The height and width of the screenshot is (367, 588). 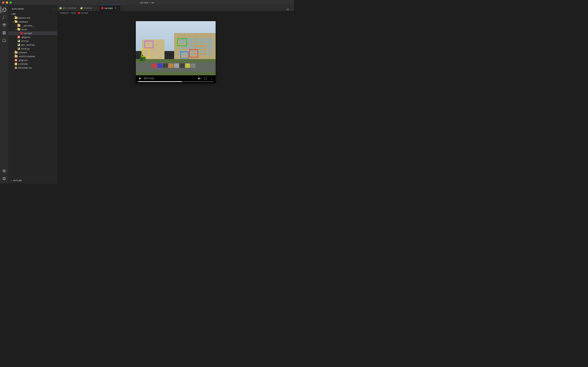 What do you see at coordinates (176, 48) in the screenshot?
I see `video-frame` at bounding box center [176, 48].